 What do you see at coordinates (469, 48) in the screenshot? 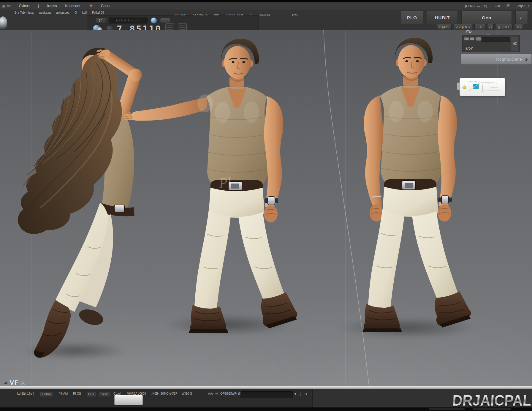
I see `panel-field-label: a(5?` at bounding box center [469, 48].